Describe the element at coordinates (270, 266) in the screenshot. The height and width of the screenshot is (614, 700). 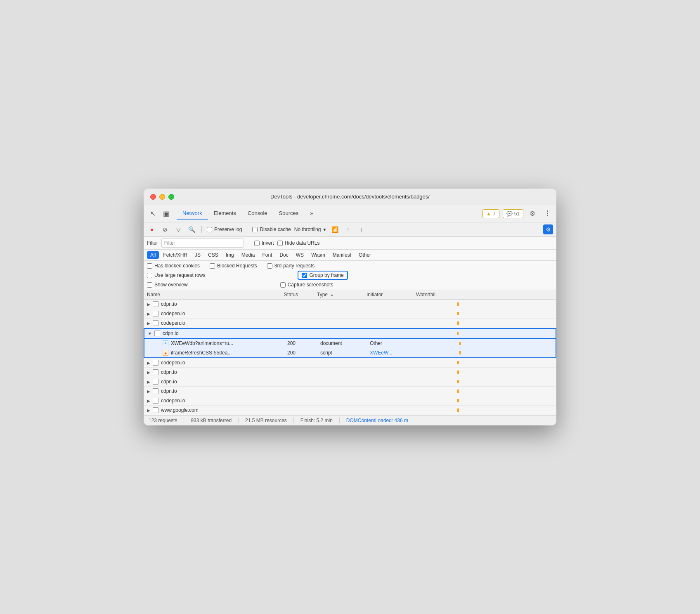
I see `third-party-checkbox` at that location.